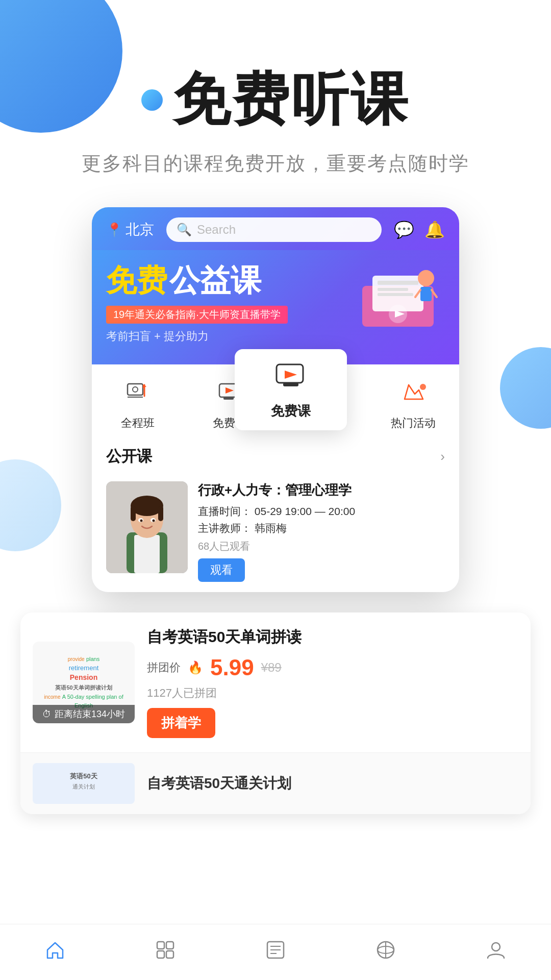 Image resolution: width=551 pixels, height=980 pixels. I want to click on nav-icon-hotactivities: 热门活动, so click(413, 403).